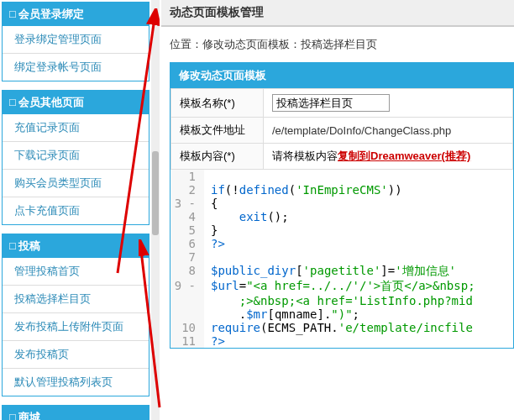 The height and width of the screenshot is (420, 514). What do you see at coordinates (76, 42) in the screenshot?
I see `sidebar-group: 会员登录绑定登录绑定管理页面绑定登录帐号页面` at bounding box center [76, 42].